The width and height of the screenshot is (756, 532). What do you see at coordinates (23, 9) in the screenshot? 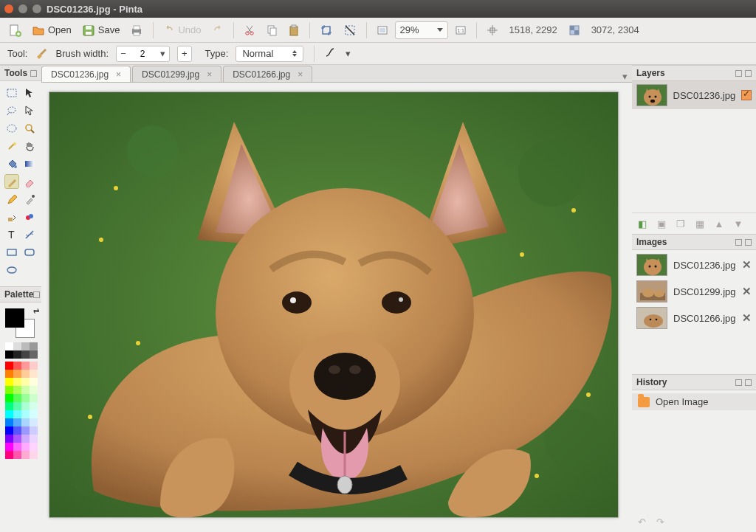
I see `window-minimize-button` at bounding box center [23, 9].